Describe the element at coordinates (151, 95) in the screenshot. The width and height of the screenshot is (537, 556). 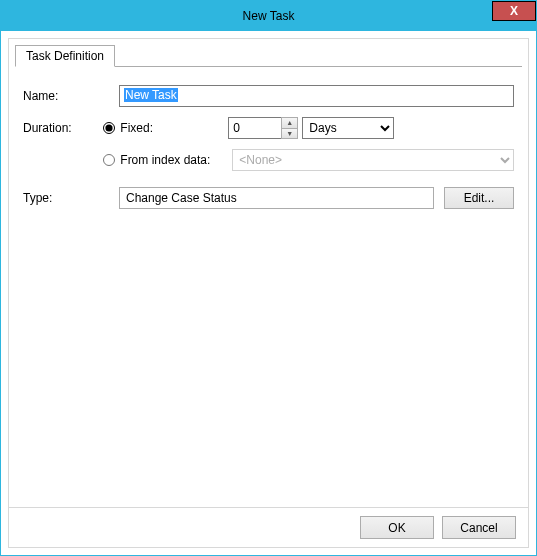
I see `name-value: New Task` at that location.